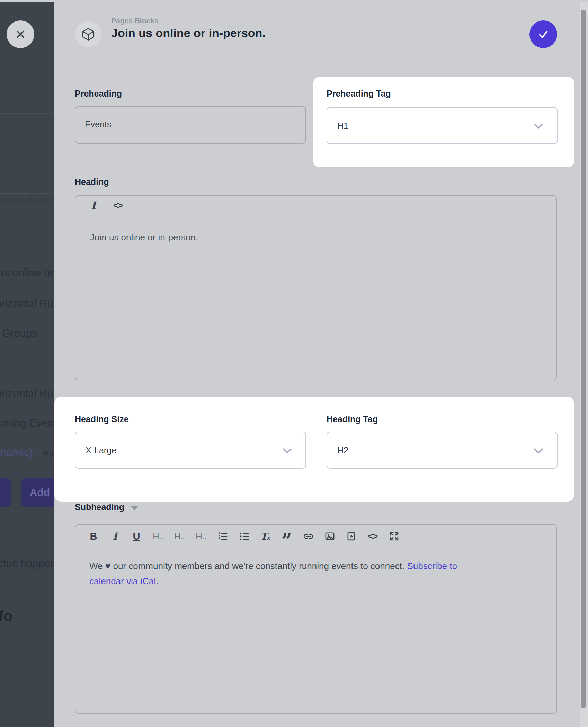  Describe the element at coordinates (343, 450) in the screenshot. I see `heading-tag-value: H2` at that location.